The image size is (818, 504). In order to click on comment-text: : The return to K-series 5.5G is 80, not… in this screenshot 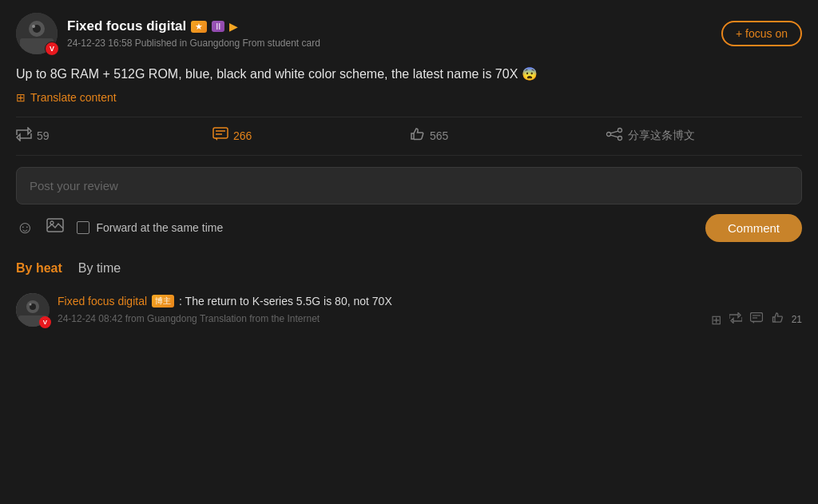, I will do `click(286, 302)`.